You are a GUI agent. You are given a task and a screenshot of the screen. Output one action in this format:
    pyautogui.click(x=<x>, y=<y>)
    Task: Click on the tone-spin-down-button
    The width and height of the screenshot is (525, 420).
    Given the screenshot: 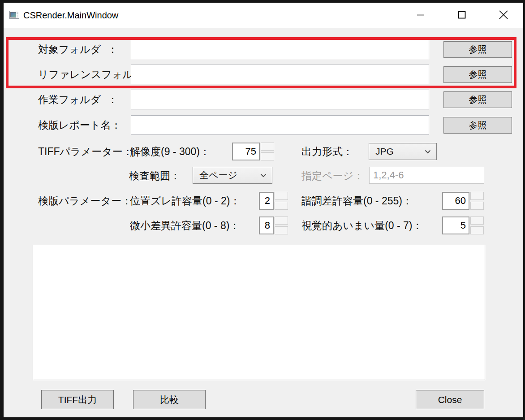 What is the action you would take?
    pyautogui.click(x=477, y=206)
    